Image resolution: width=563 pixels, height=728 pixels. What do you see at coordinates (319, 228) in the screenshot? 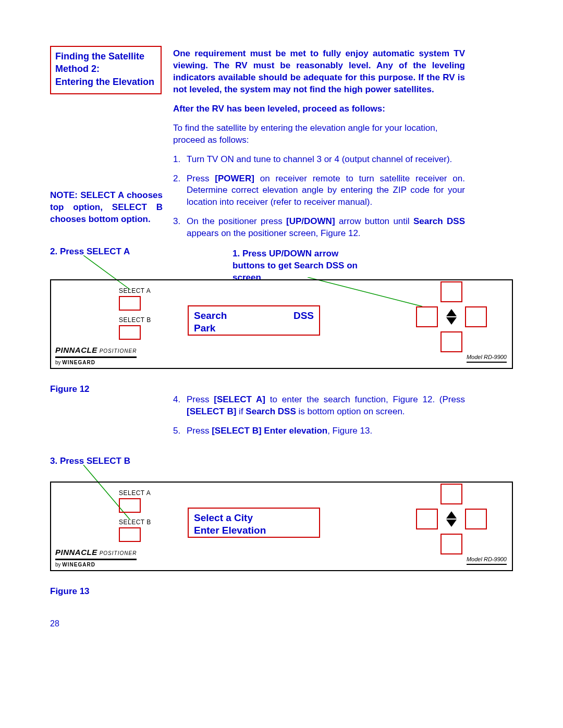
I see `step-3: 3. On the positioner press [UP/DOWN] arr…` at bounding box center [319, 228].